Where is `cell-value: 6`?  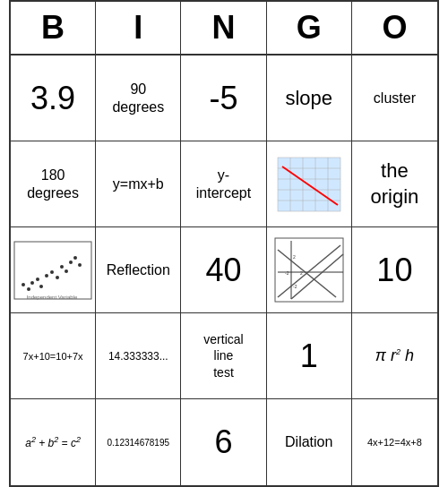
cell-value: 6 is located at coordinates (223, 442).